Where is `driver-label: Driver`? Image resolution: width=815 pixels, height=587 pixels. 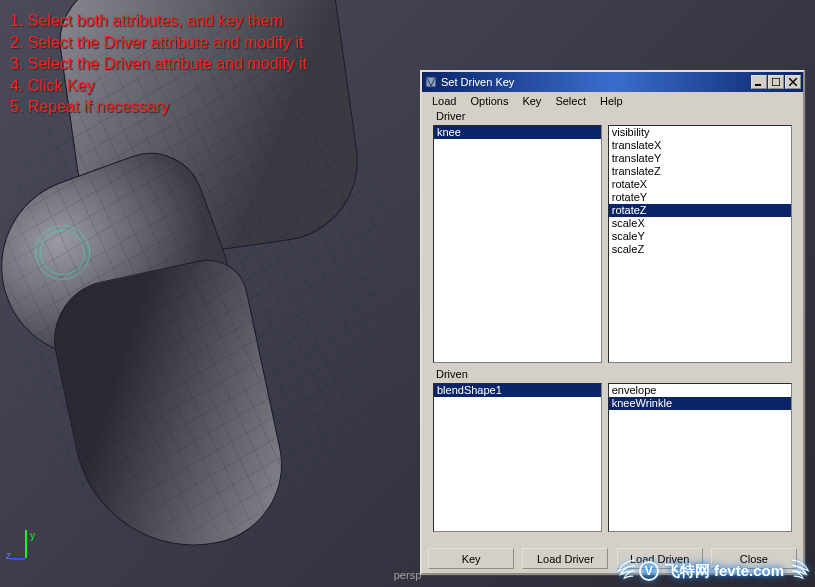 driver-label: Driver is located at coordinates (450, 116).